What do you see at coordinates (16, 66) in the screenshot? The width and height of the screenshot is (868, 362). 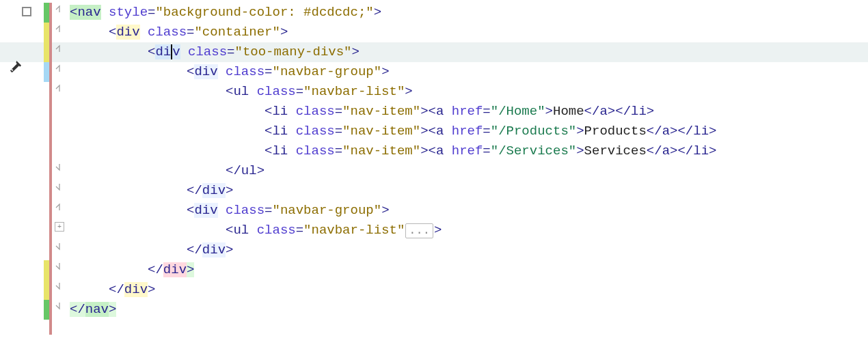 I see `hammer-icon` at bounding box center [16, 66].